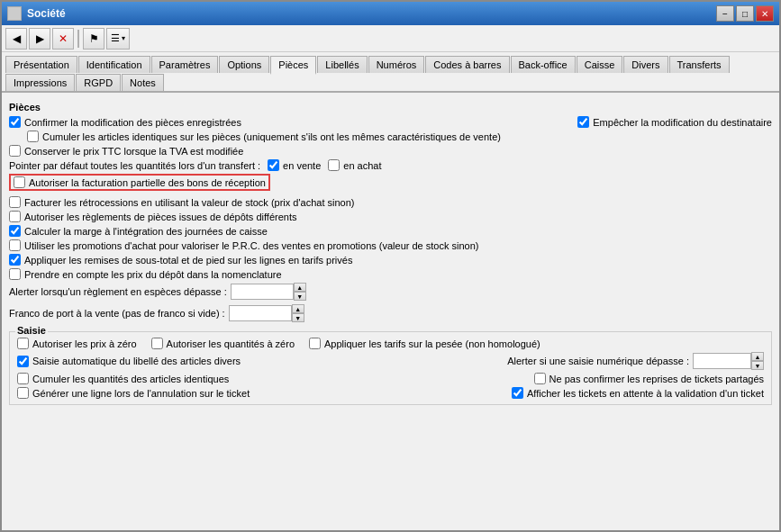  I want to click on toolbar-flag-button: ⚑, so click(94, 39).